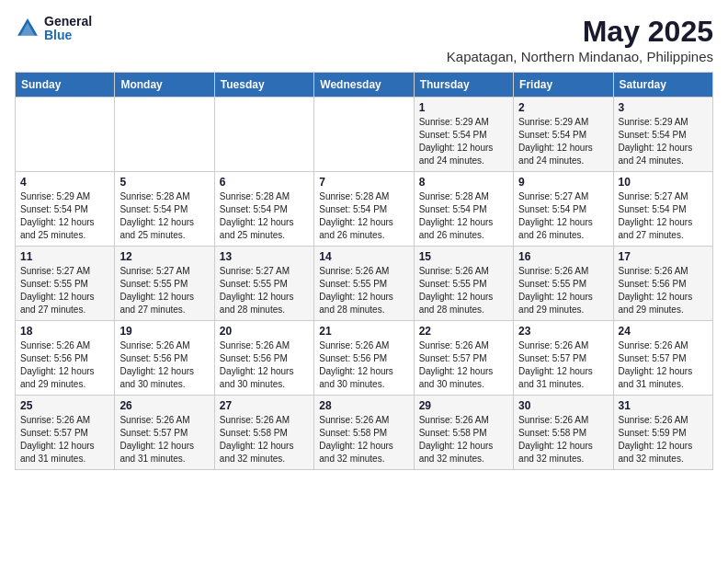 Image resolution: width=728 pixels, height=563 pixels. Describe the element at coordinates (463, 134) in the screenshot. I see `calendar-cell: 1Sunrise: 5:29 AM Sunset: 5:54 PM Daylig…` at that location.